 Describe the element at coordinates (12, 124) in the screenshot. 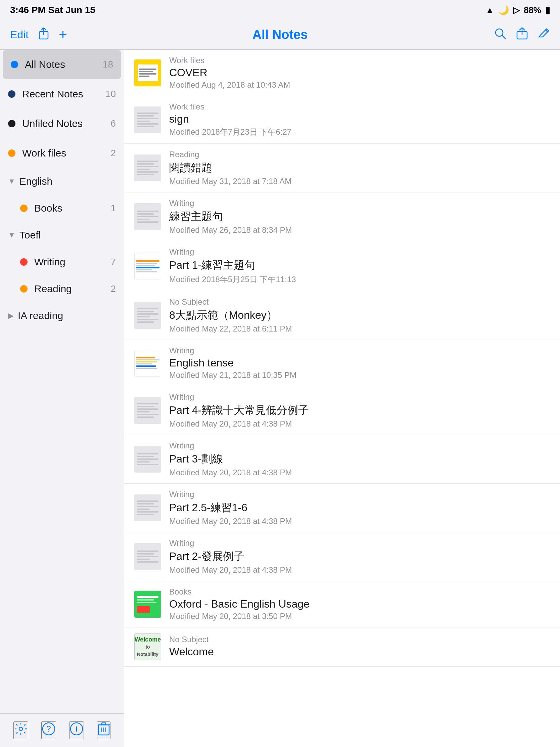

I see `unfiled-notes-dot` at that location.